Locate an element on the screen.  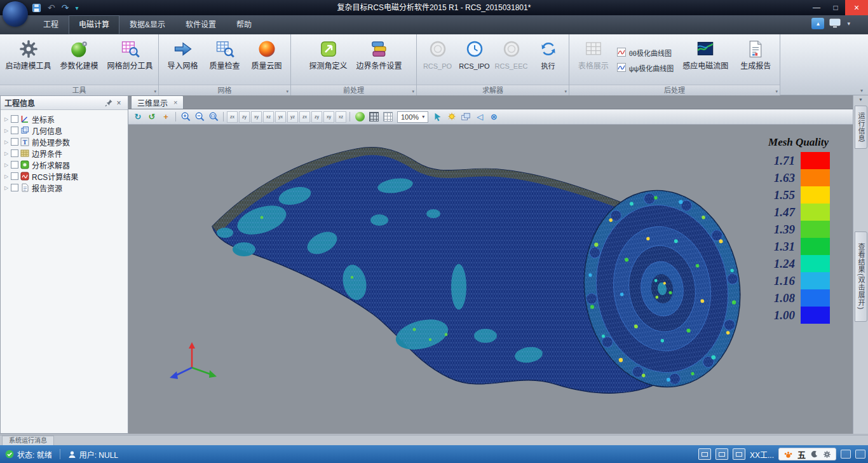
boundary-condition-button: 边界条件设置 is located at coordinates (379, 60).